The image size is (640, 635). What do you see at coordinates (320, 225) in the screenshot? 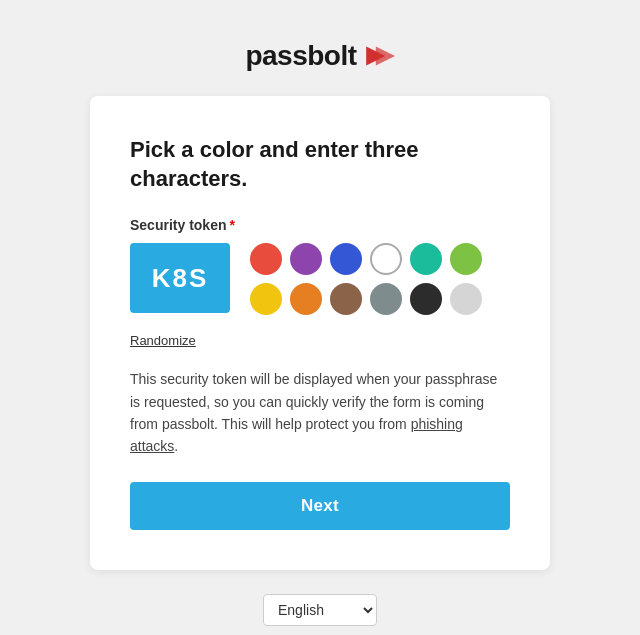
I see `field-label: Security token *` at bounding box center [320, 225].